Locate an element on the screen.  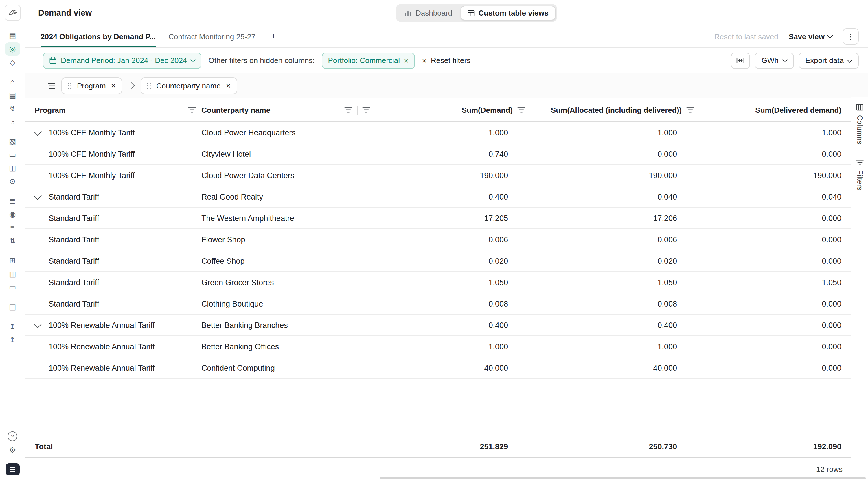
cell-sum-delivered: 0.000 is located at coordinates (759, 346).